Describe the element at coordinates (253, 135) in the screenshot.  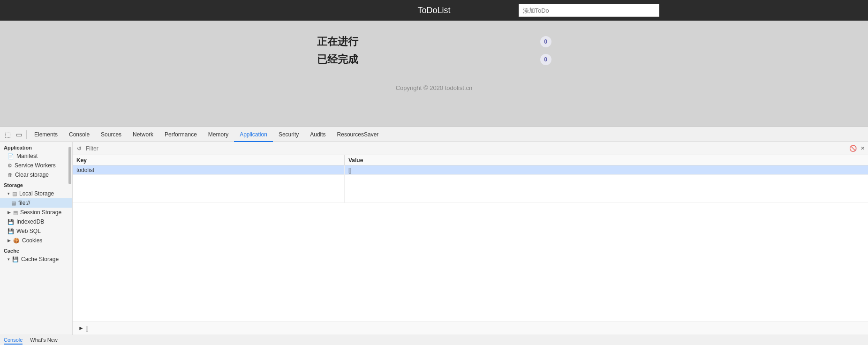
I see `tab-application: Application` at that location.